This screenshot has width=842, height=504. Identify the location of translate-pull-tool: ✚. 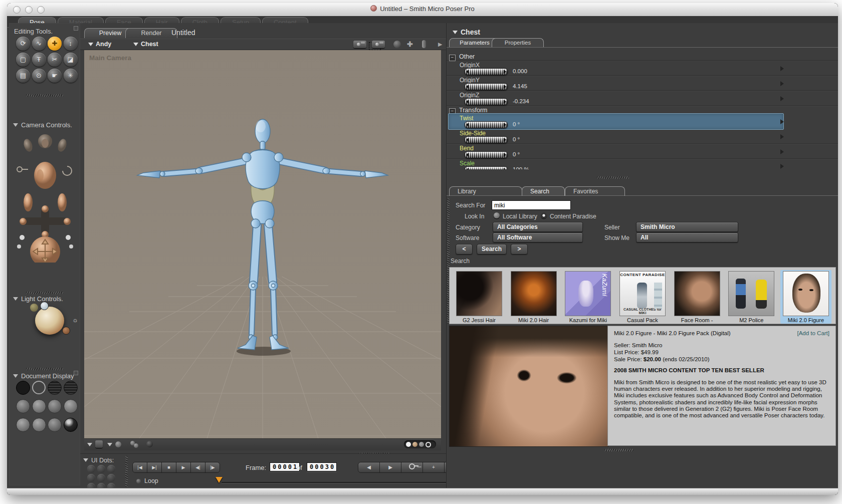
(55, 44).